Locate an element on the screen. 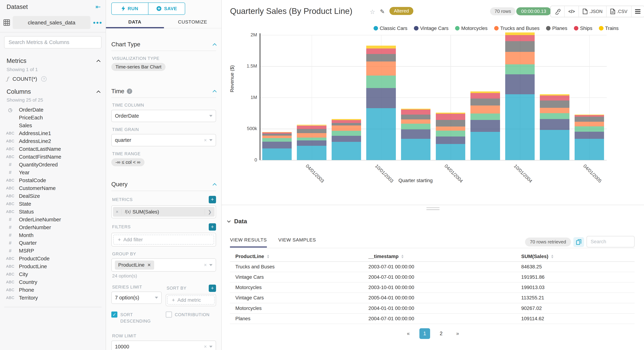  column-item: #OrderNumber is located at coordinates (52, 227).